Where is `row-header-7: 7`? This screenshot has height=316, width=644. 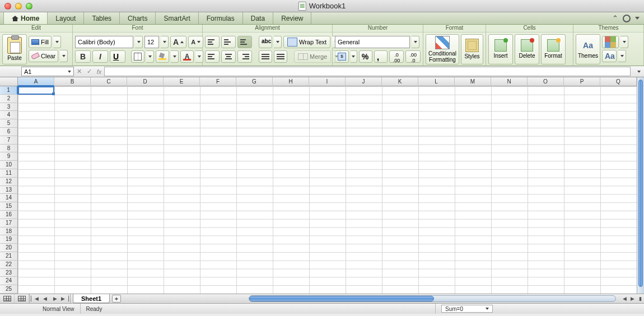 row-header-7: 7 is located at coordinates (9, 140).